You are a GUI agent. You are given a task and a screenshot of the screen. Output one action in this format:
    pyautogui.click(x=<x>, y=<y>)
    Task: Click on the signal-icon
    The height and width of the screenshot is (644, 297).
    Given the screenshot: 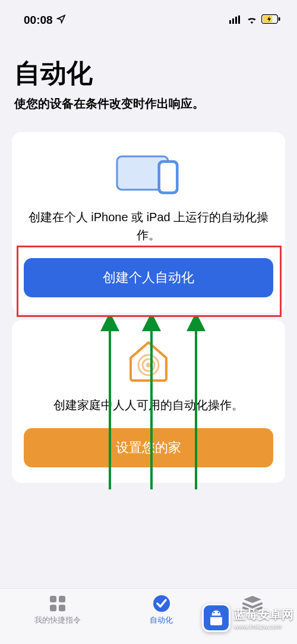 What is the action you would take?
    pyautogui.click(x=236, y=20)
    